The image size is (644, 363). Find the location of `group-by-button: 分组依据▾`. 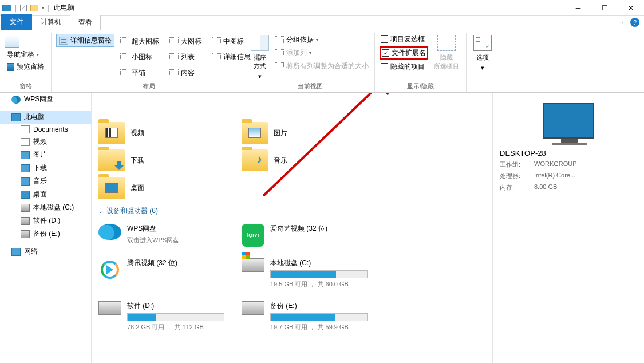

group-by-button: 分组依据▾ is located at coordinates (322, 40).